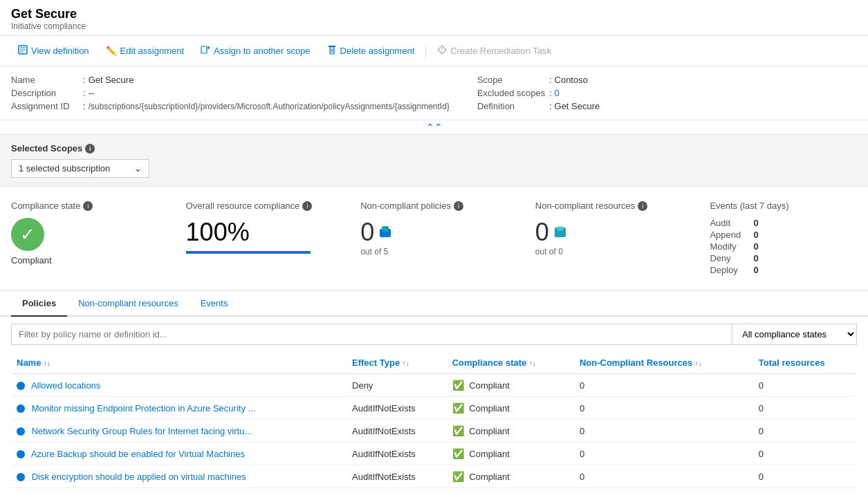  I want to click on meta-scope-label: Scope, so click(512, 80).